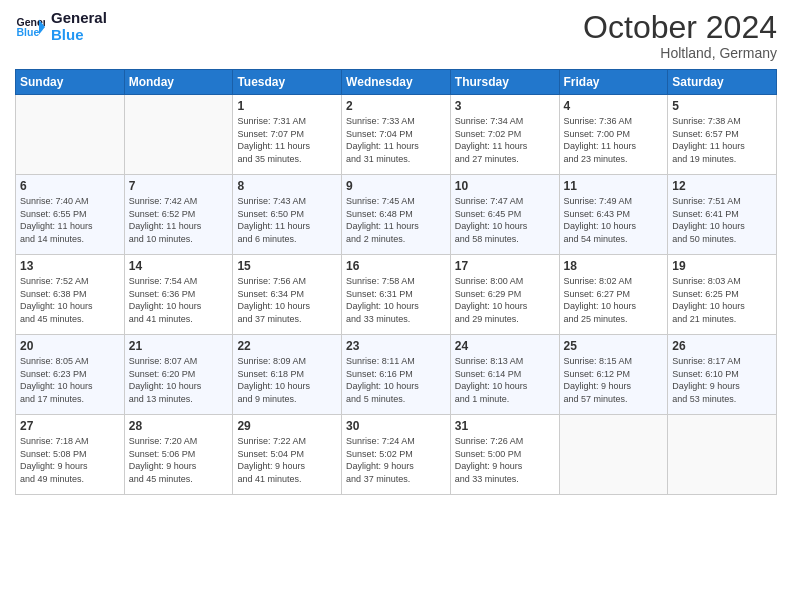  What do you see at coordinates (680, 53) in the screenshot?
I see `location: Holtland, Germany` at bounding box center [680, 53].